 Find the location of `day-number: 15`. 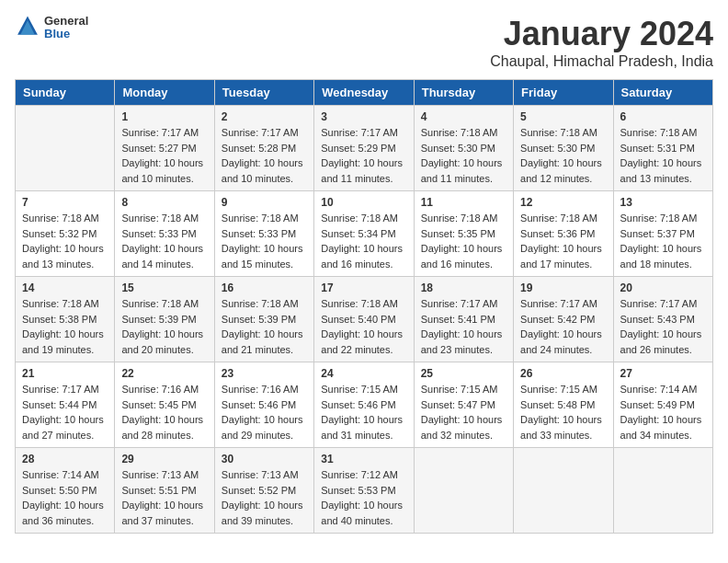

day-number: 15 is located at coordinates (164, 288).